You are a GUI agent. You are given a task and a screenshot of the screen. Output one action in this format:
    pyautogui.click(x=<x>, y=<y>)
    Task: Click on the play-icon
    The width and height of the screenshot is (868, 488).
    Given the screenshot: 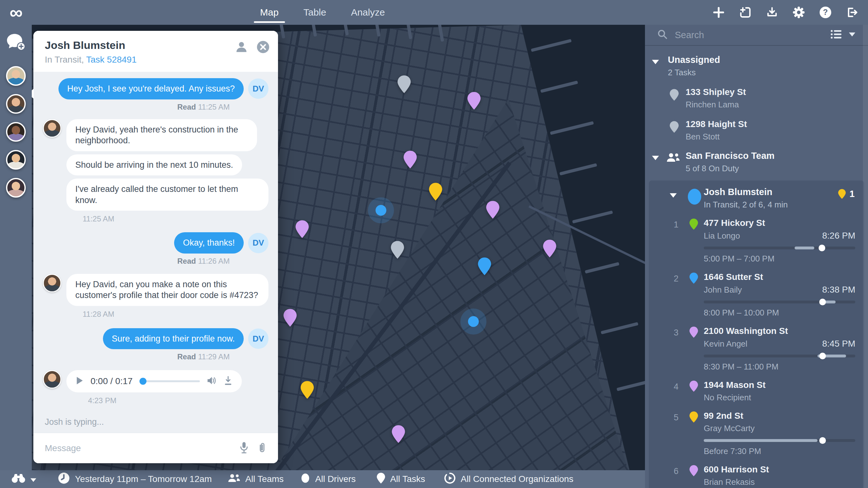 What is the action you would take?
    pyautogui.click(x=80, y=381)
    